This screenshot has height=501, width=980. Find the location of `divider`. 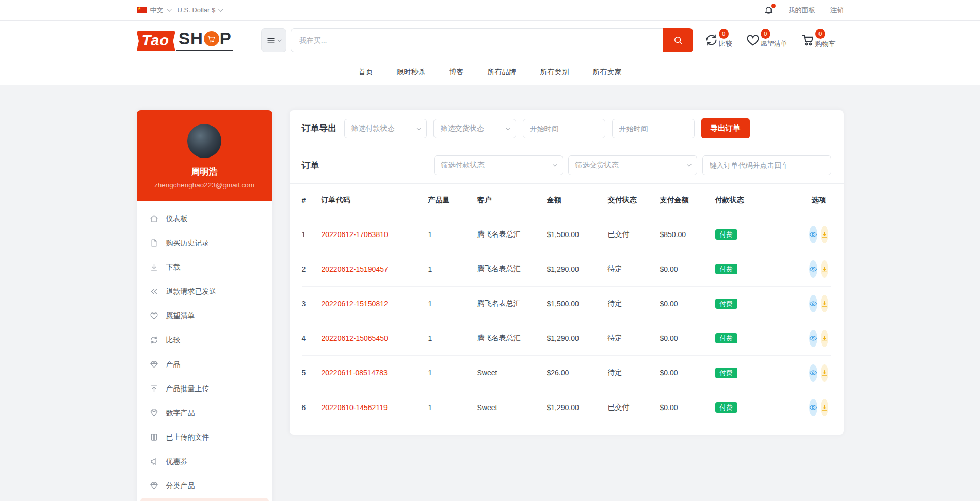

divider is located at coordinates (823, 10).